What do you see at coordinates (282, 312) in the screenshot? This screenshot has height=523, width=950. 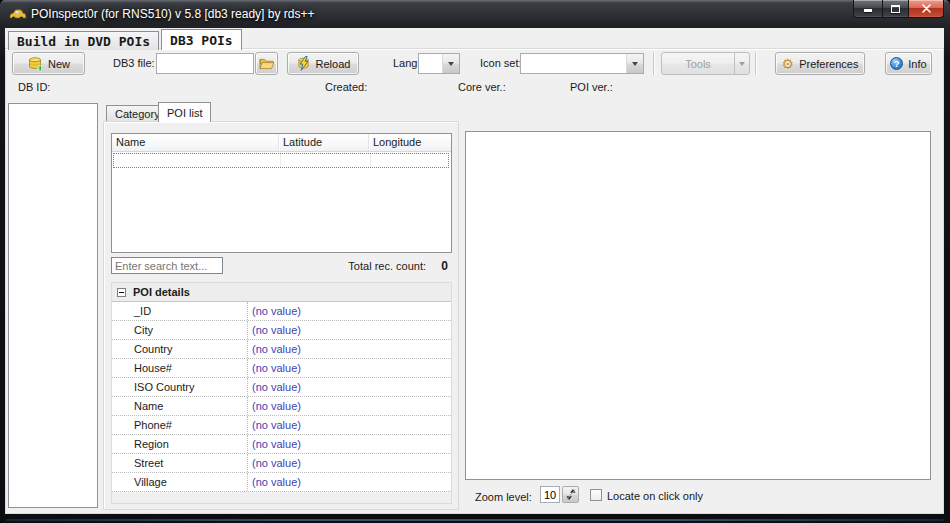 I see `detail-row-id: _ID (no value)` at bounding box center [282, 312].